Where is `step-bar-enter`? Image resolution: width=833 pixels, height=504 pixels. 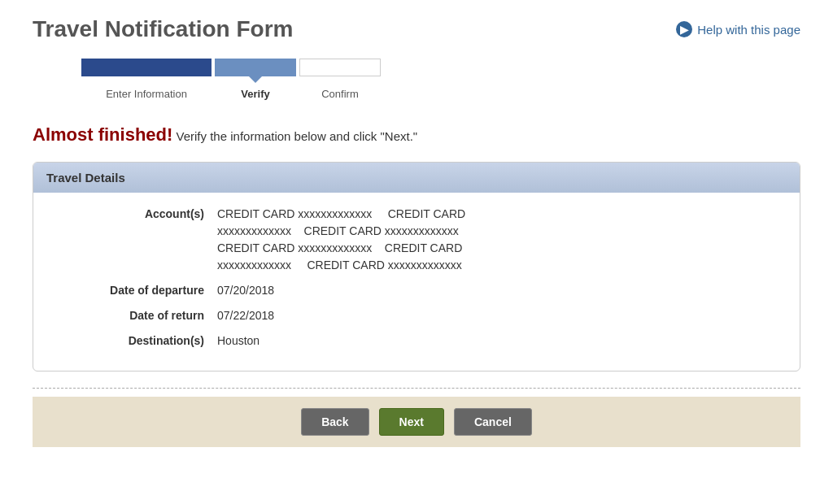
step-bar-enter is located at coordinates (146, 67).